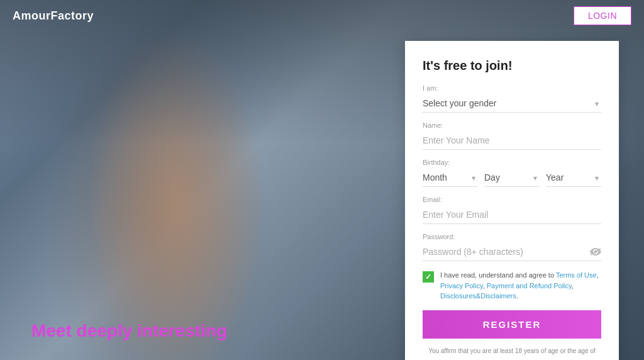  I want to click on password-label: Password:, so click(512, 237).